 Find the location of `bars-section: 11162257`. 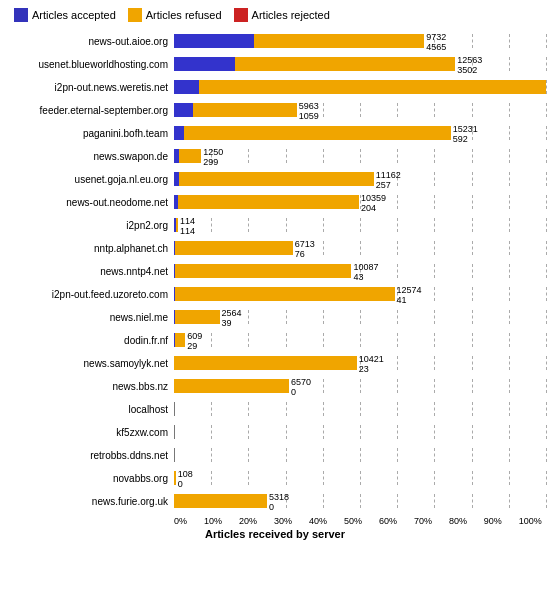

bars-section: 11162257 is located at coordinates (360, 179).